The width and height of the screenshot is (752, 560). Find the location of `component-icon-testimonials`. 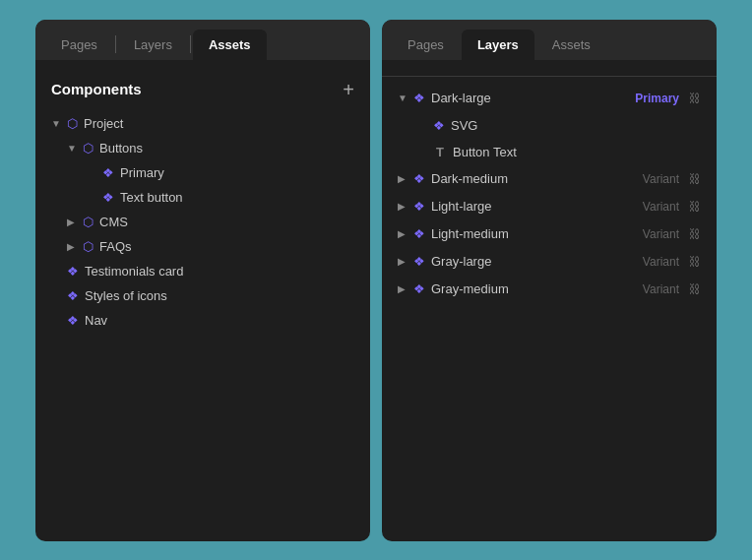

component-icon-testimonials is located at coordinates (73, 272).